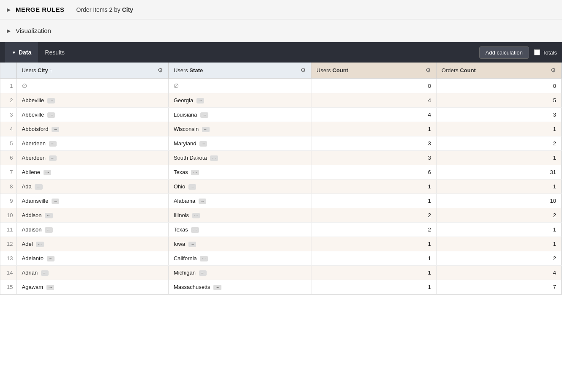  Describe the element at coordinates (281, 115) in the screenshot. I see `table-row: 3Abbeville ···Louisiana ···43` at that location.